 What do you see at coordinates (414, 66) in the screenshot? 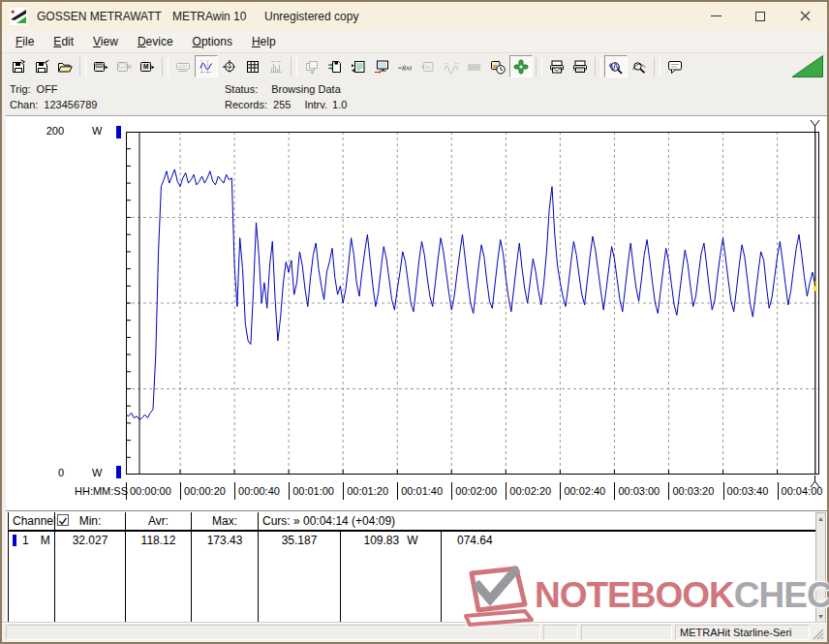
I see `toolbar: 321M1257=f(x)32132` at bounding box center [414, 66].